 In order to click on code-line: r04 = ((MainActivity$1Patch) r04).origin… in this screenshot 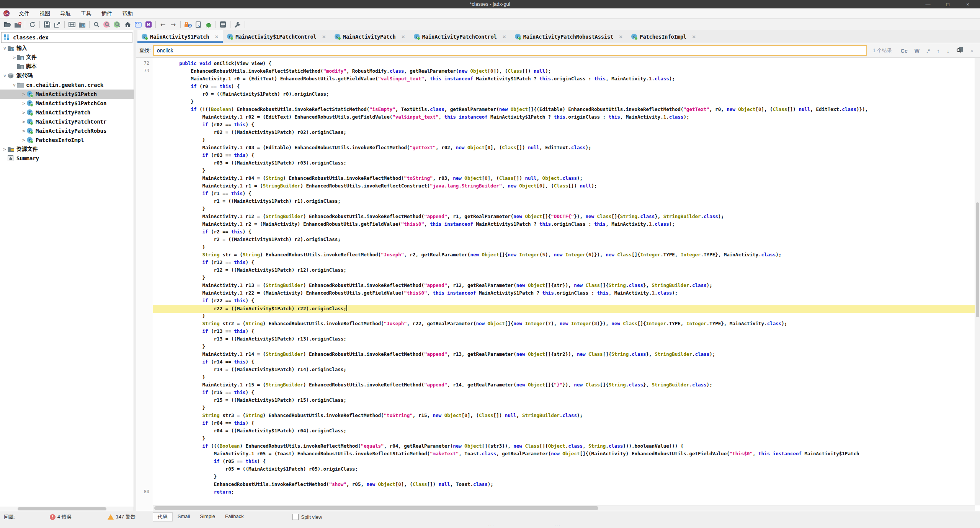, I will do `click(567, 432)`.